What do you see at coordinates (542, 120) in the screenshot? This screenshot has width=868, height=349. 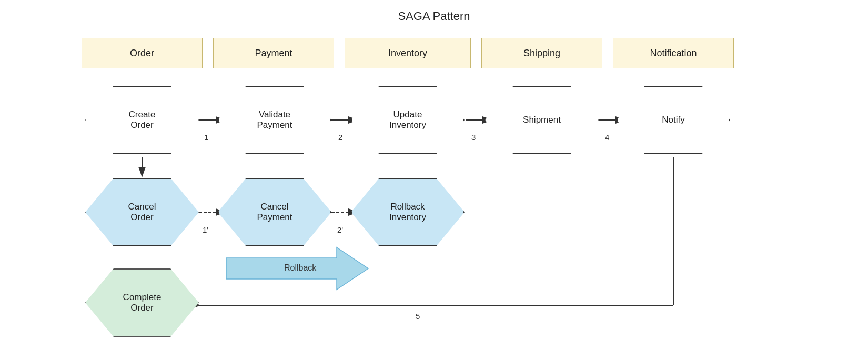 I see `hex-shipment: Shipment` at bounding box center [542, 120].